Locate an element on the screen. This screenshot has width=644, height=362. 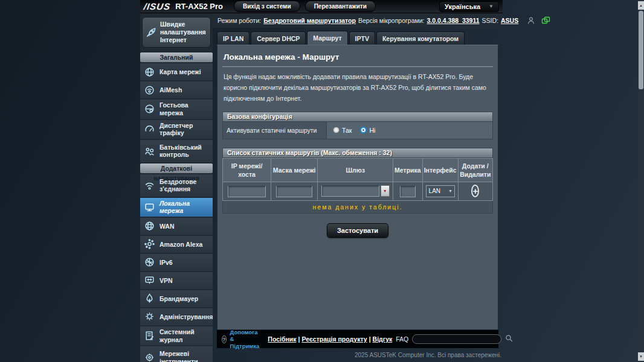
language-selector: Українська ▼ is located at coordinates (469, 7).